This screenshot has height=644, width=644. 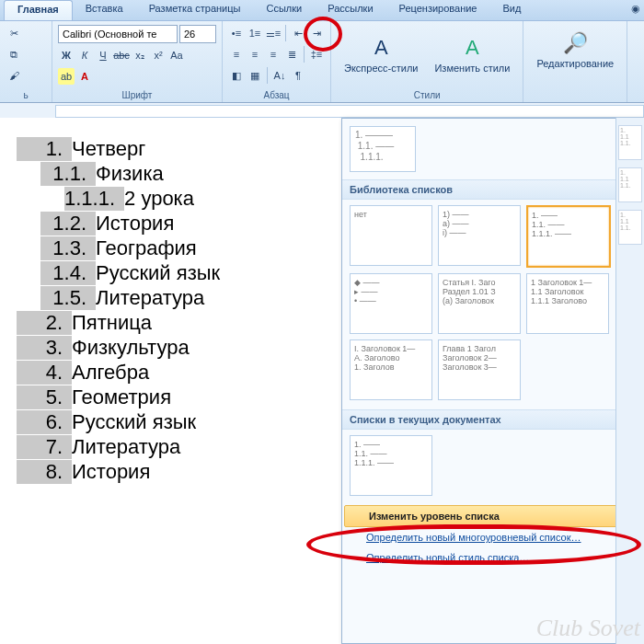 I want to click on font-name-combo: Calibri (Основной те, so click(x=118, y=34).